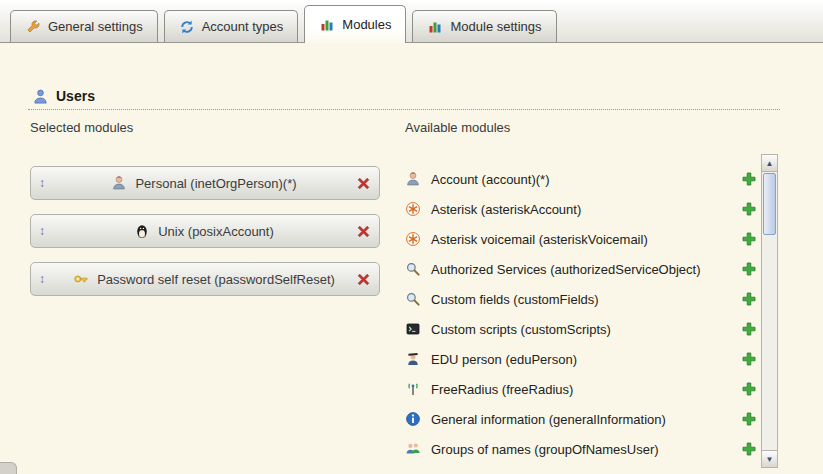 This screenshot has height=474, width=823. I want to click on selected-module-label: Password self reset (passwordSelfReset), so click(216, 280).